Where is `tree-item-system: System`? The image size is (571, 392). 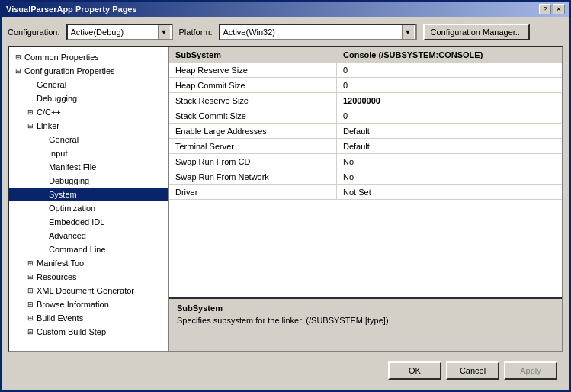
tree-item-system: System is located at coordinates (88, 194).